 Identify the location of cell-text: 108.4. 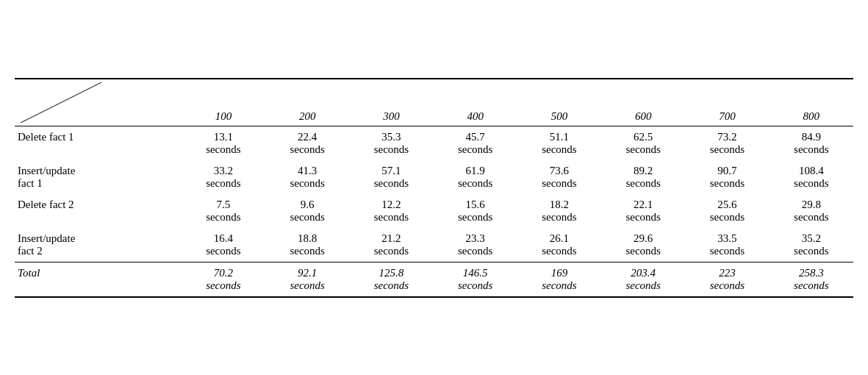
(811, 171).